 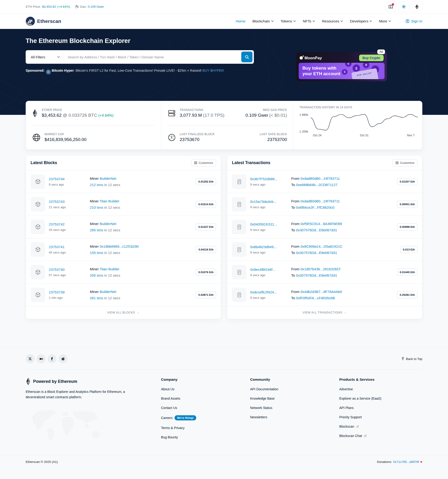 What do you see at coordinates (57, 224) in the screenshot?
I see `block-number-link: 23753742` at bounding box center [57, 224].